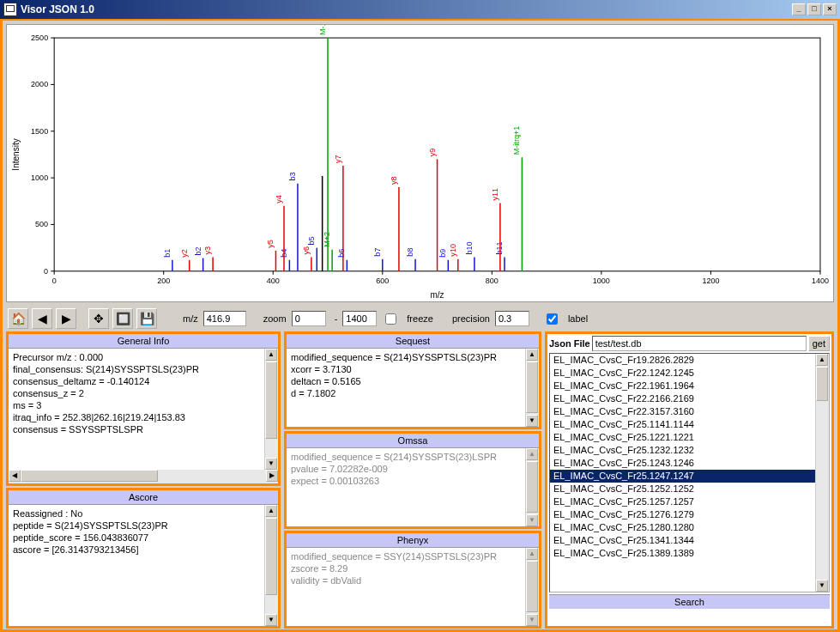  What do you see at coordinates (690, 553) in the screenshot?
I see `list-item: EL_IMAC_CvsC_Fr25.1389.1389` at bounding box center [690, 553].